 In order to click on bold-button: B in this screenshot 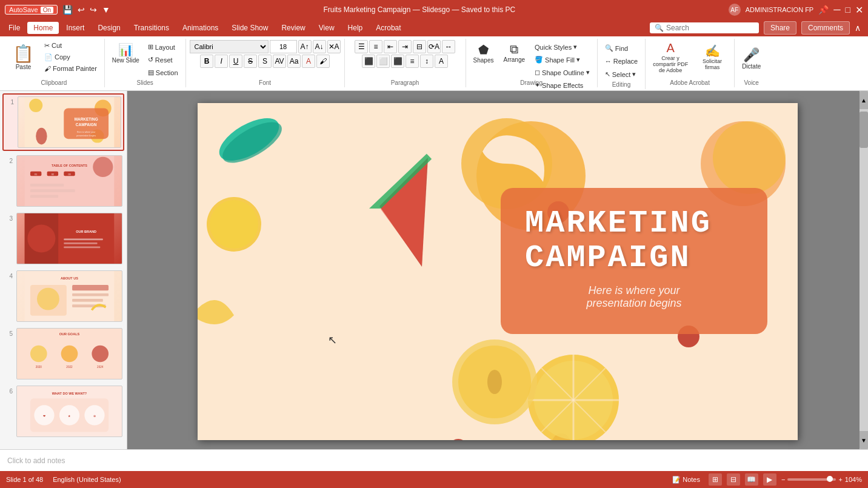, I will do `click(207, 61)`.